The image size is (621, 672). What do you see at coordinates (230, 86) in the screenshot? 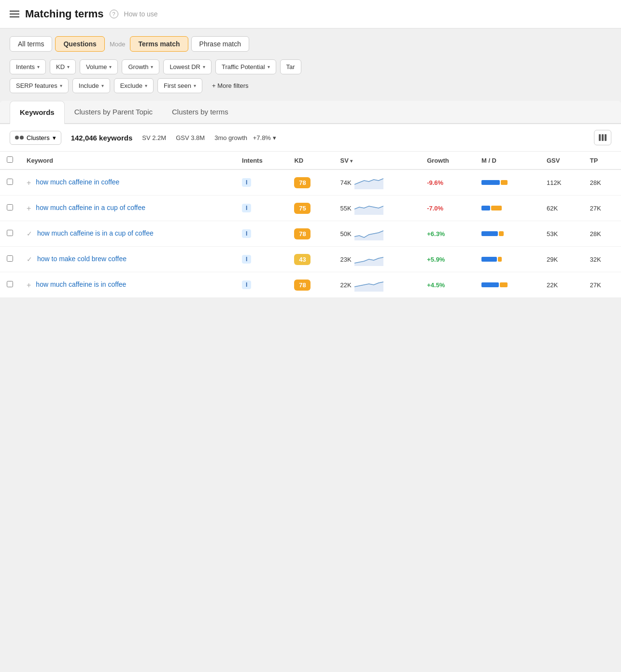
I see `more-filters-button: + More filters` at bounding box center [230, 86].